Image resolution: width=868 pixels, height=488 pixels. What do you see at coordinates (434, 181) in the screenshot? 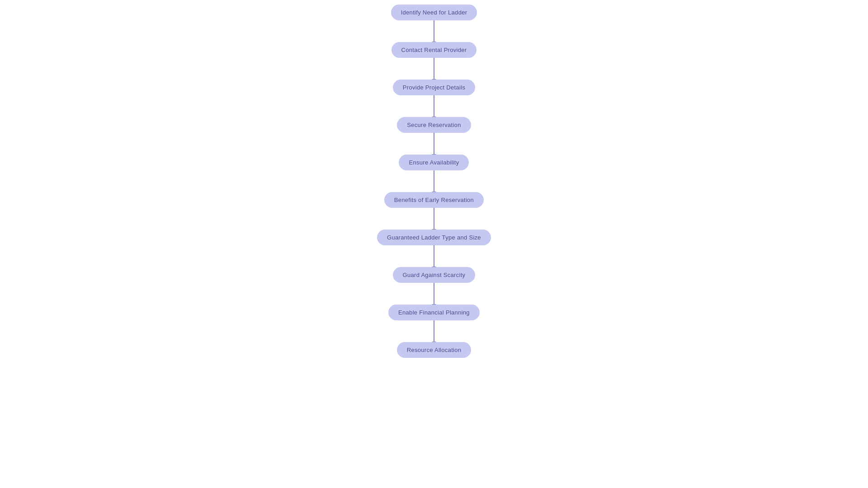
I see `flow-wrapper: Identify Need for Ladder Contact Rental …` at bounding box center [434, 181].